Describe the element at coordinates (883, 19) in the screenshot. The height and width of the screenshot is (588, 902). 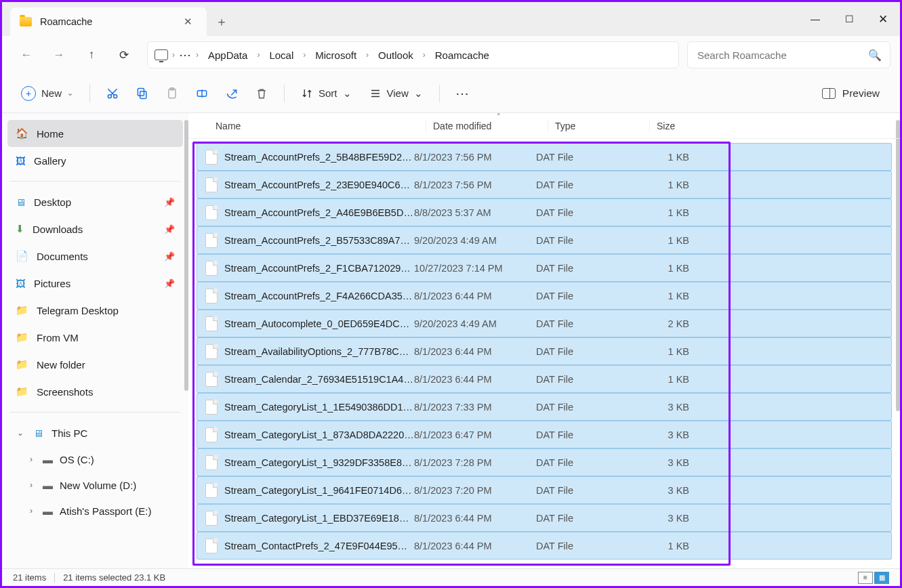
I see `close-window-button: ✕` at that location.